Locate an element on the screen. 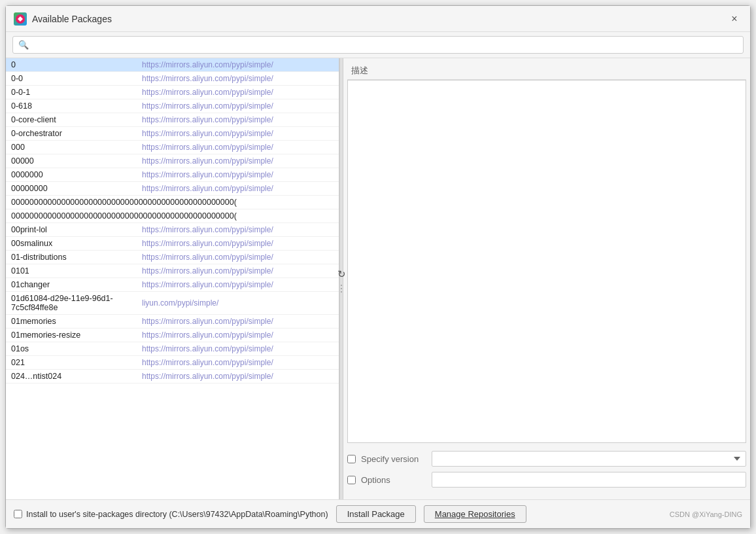 The image size is (756, 534). package-name: 00000 is located at coordinates (77, 161).